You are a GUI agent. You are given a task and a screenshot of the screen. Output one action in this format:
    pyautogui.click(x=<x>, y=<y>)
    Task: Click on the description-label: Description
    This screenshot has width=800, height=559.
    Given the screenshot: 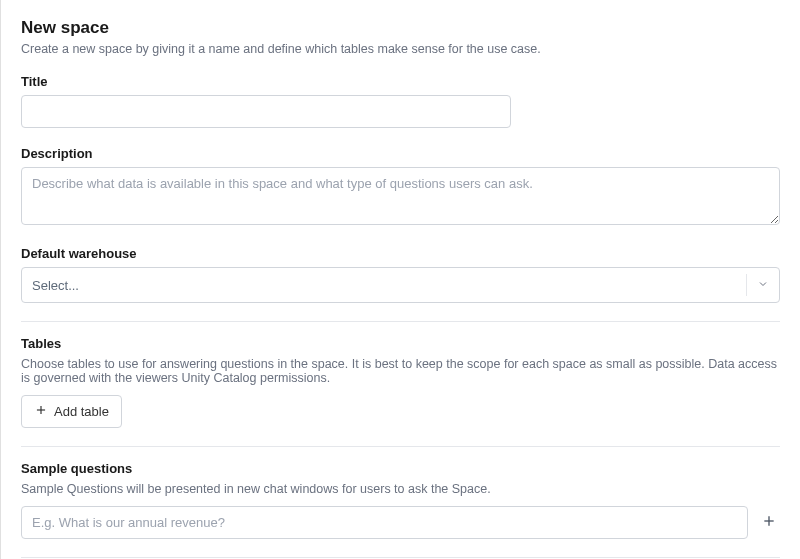 What is the action you would take?
    pyautogui.click(x=400, y=154)
    